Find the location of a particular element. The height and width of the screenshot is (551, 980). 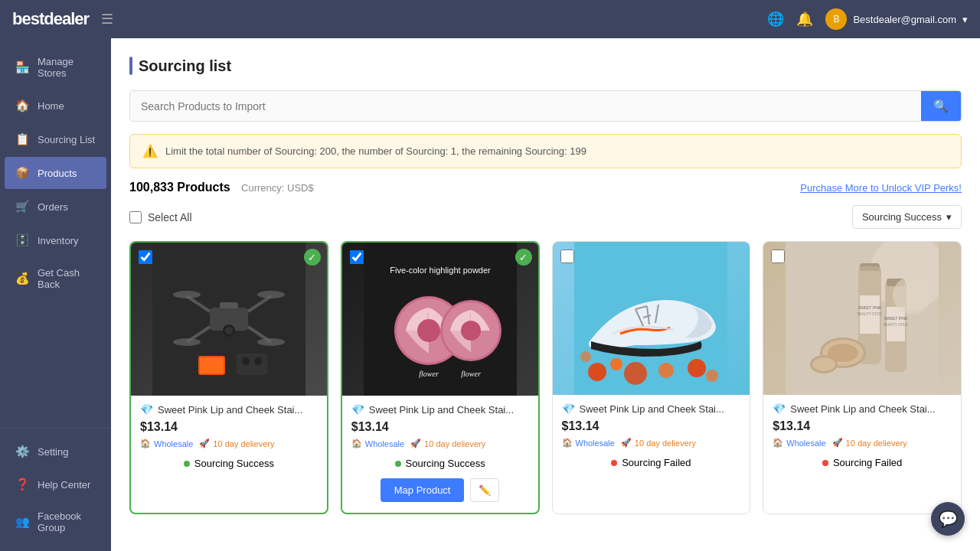

nav-right: 🌐 🔔 B Bestdealer@gmail.com ▾ is located at coordinates (867, 19).